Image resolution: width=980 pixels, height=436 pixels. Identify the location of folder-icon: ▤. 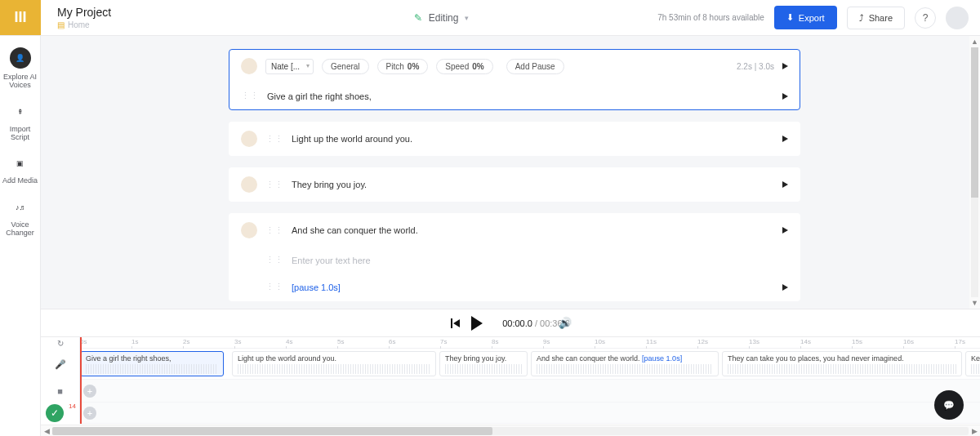
(60, 24).